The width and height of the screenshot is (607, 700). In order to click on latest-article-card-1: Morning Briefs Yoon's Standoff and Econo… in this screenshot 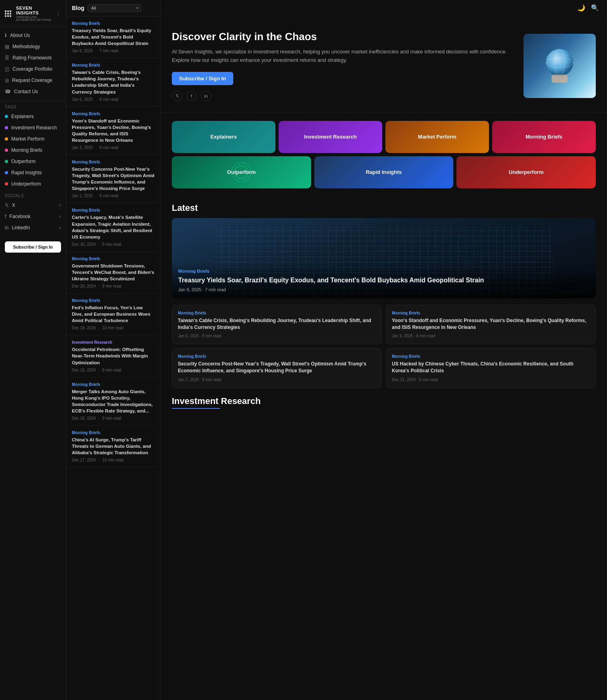, I will do `click(491, 324)`.